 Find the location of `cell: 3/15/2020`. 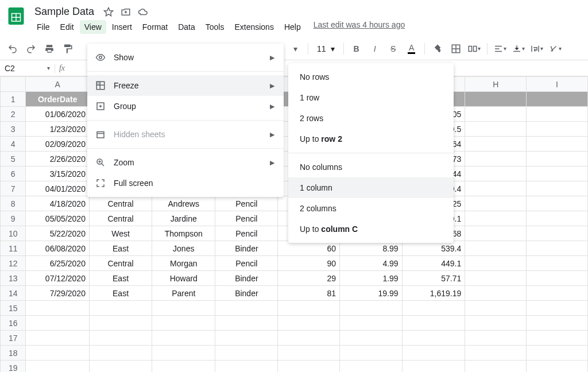

cell: 3/15/2020 is located at coordinates (57, 174).